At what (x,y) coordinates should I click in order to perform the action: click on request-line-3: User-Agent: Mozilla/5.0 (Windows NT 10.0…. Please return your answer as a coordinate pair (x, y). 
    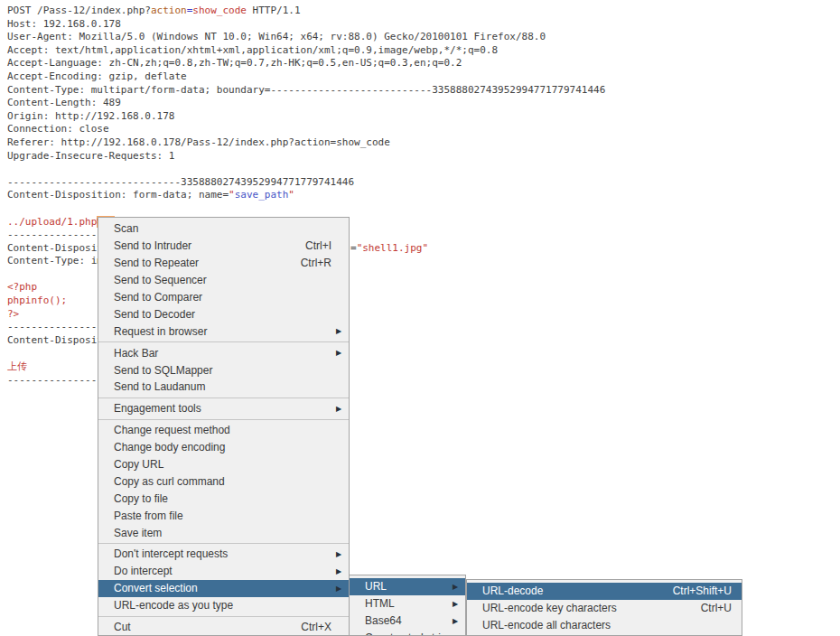
    Looking at the image, I should click on (306, 38).